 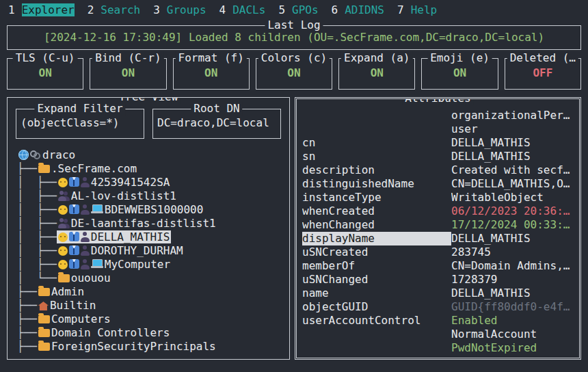 I want to click on tab-groups: 3Groups, so click(x=179, y=12).